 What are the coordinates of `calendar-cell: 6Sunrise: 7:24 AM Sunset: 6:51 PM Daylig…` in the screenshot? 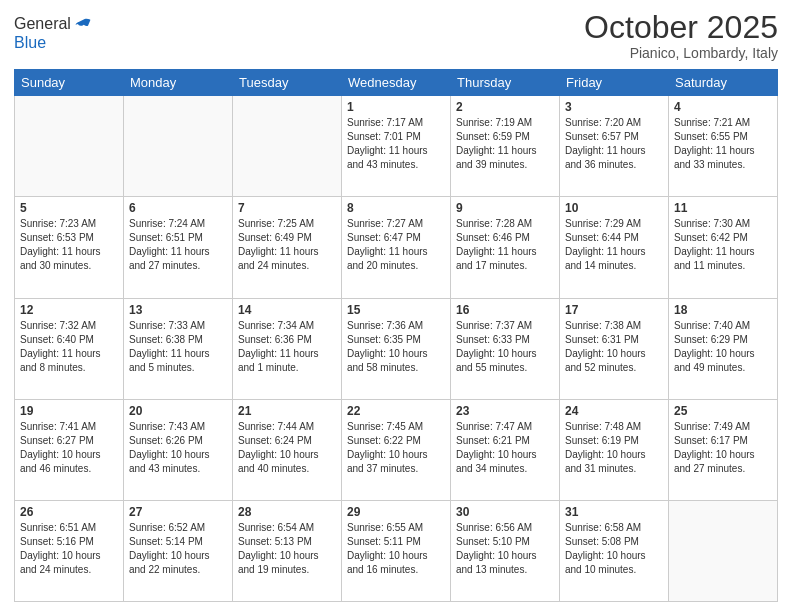 It's located at (178, 248).